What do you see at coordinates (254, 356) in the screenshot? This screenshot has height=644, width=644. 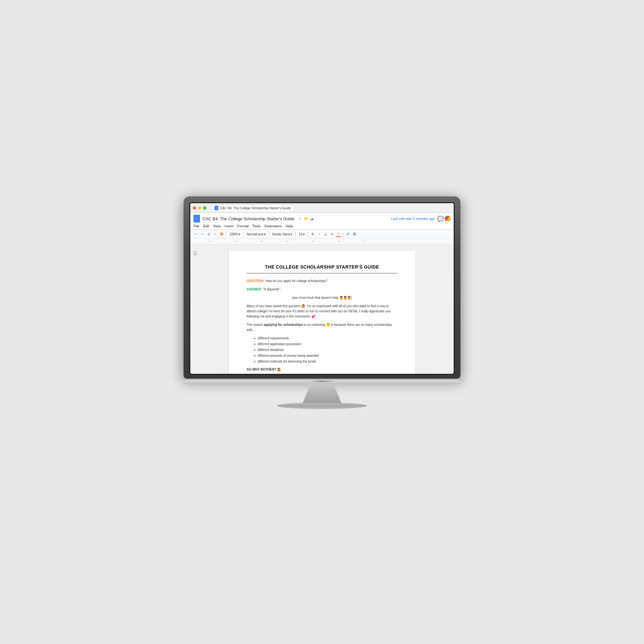 I see `arrow-icon-4: ➜` at bounding box center [254, 356].